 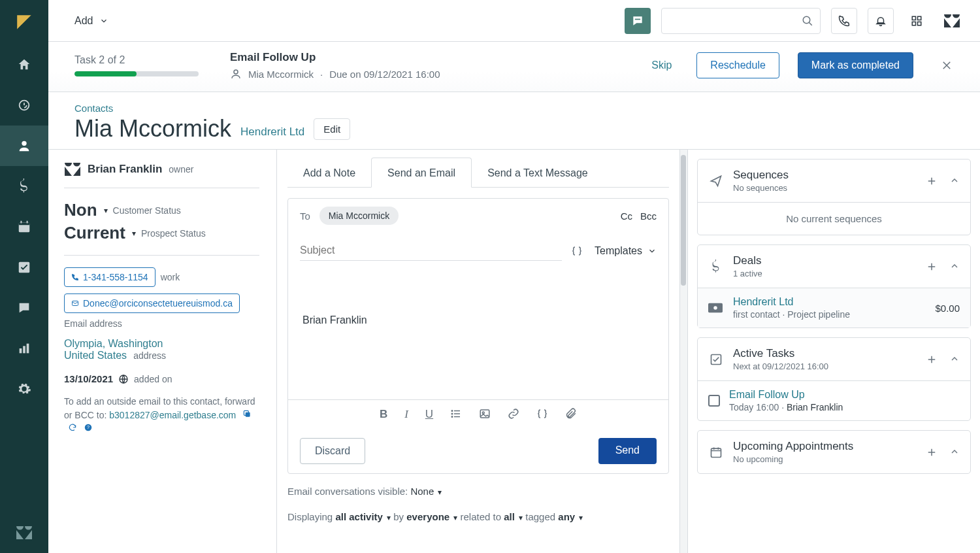 I want to click on deal-item: Hendrerit Ltd first contact · Project pi…, so click(x=834, y=307).